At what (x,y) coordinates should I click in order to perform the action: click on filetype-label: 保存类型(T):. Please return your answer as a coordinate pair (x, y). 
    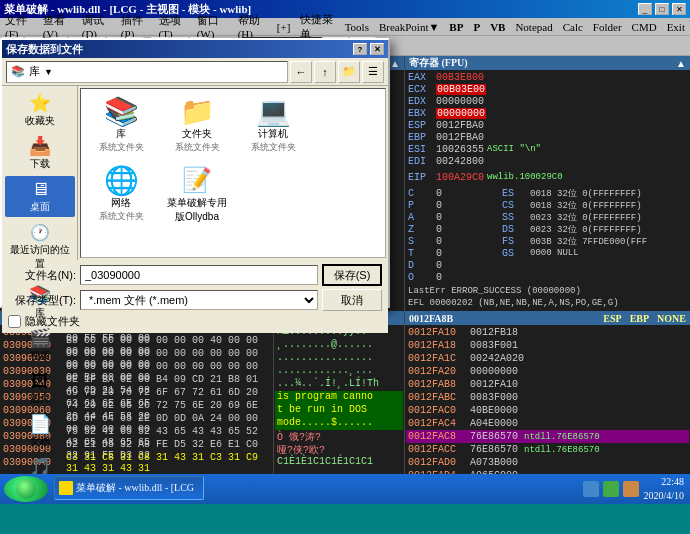
    Looking at the image, I should click on (42, 300).